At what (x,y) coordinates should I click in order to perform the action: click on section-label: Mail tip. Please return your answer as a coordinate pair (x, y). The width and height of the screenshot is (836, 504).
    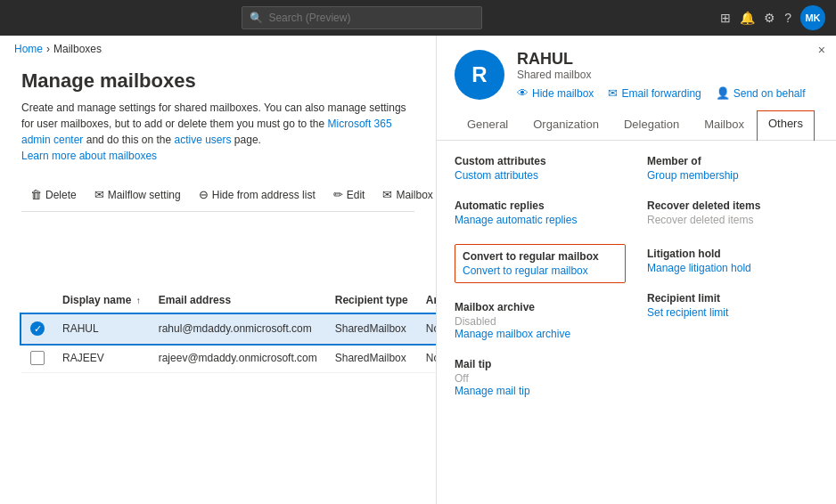
    Looking at the image, I should click on (540, 364).